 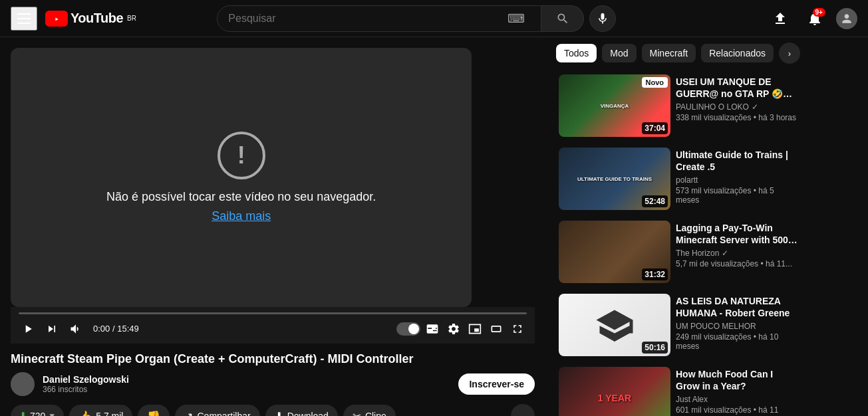 I want to click on filter-row: Todos Mod Minecraft Relacionados ›, so click(x=678, y=53).